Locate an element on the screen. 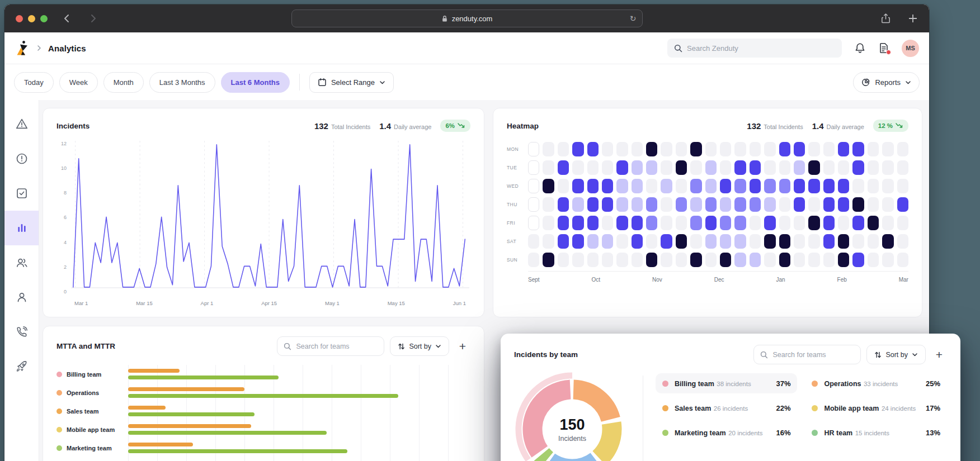 This screenshot has height=461, width=980. sidebar-item-alerts is located at coordinates (21, 159).